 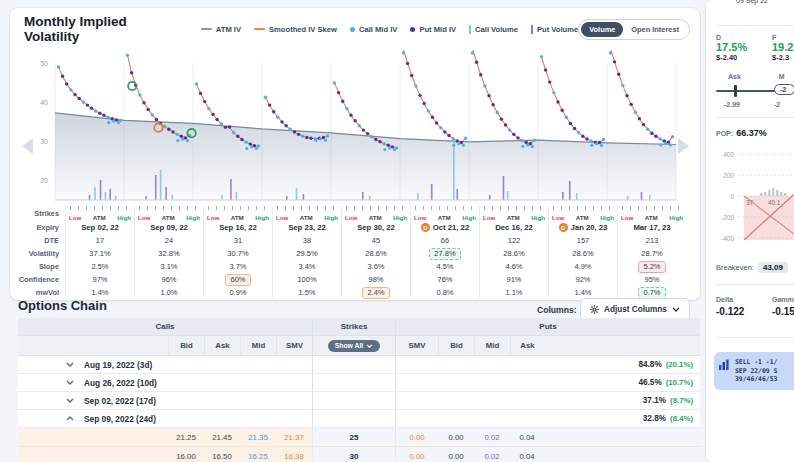 I want to click on slider-labels: Ask M, so click(x=755, y=76).